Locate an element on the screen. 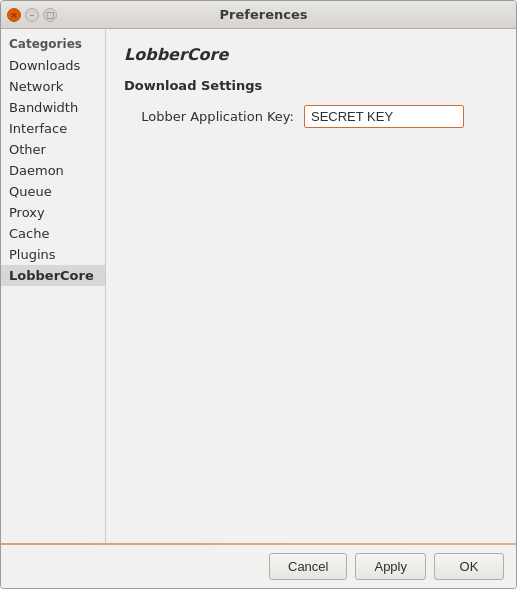 The height and width of the screenshot is (589, 517). sidebar-item-plugins: Plugins is located at coordinates (53, 254).